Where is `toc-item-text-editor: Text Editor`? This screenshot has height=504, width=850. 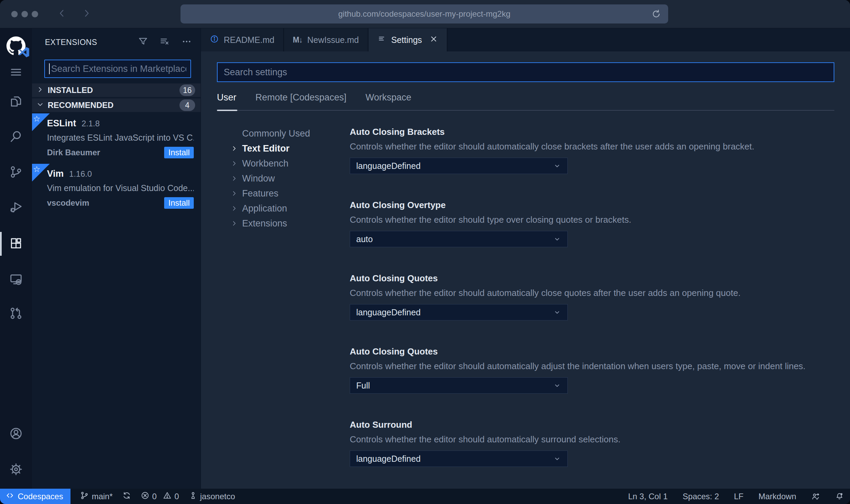
toc-item-text-editor: Text Editor is located at coordinates (290, 148).